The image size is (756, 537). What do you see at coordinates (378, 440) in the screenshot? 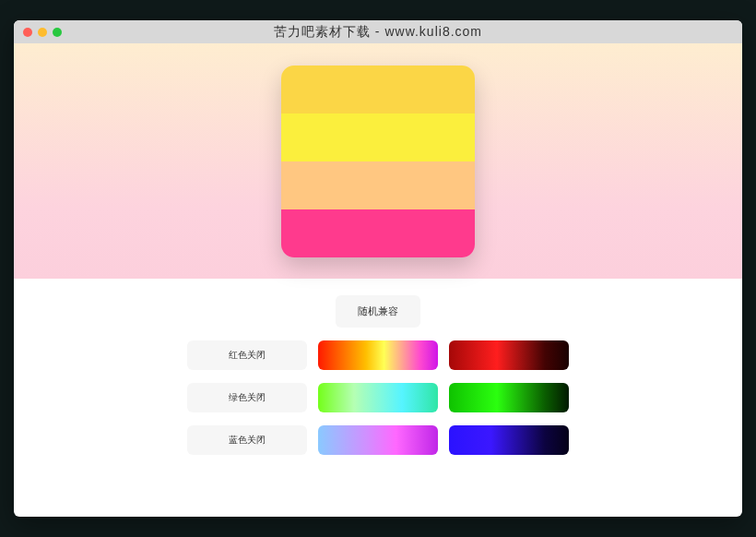
I see `blue-light-swatch` at bounding box center [378, 440].